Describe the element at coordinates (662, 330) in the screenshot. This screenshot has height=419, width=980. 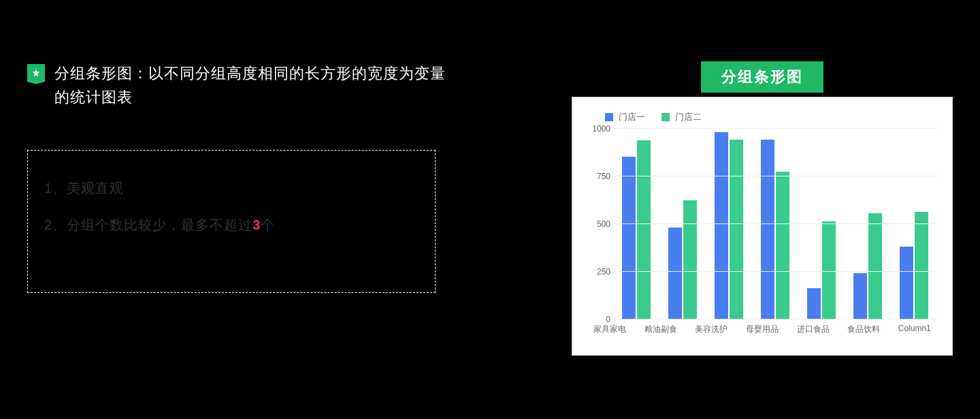
I see `x-tick-label: 粮油副食` at that location.